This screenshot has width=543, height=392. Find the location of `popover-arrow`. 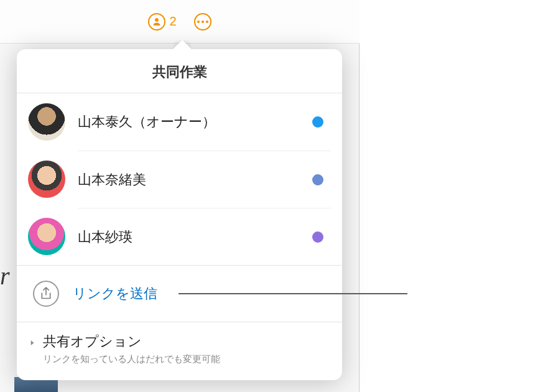

popover-arrow is located at coordinates (182, 45).